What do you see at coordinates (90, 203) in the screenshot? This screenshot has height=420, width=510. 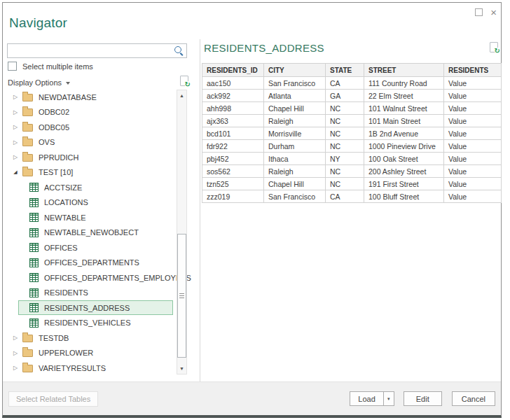 I see `tree-item-locations: LOCATIONS` at bounding box center [90, 203].